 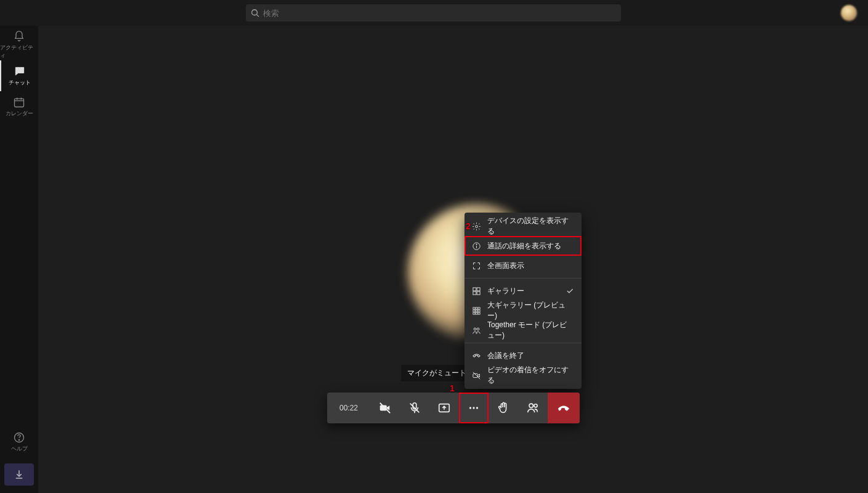 What do you see at coordinates (444, 408) in the screenshot?
I see `share-screen-button` at bounding box center [444, 408].